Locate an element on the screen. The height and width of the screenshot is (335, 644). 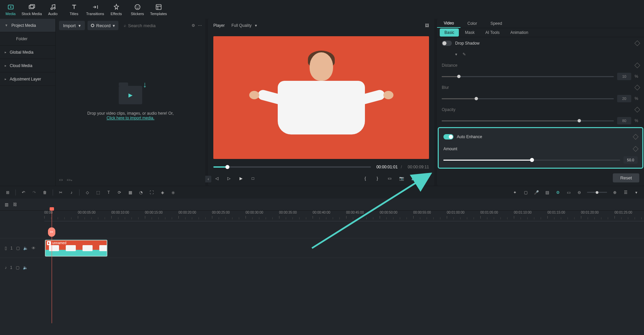
mic-icon: 🎤 is located at coordinates (536, 192).